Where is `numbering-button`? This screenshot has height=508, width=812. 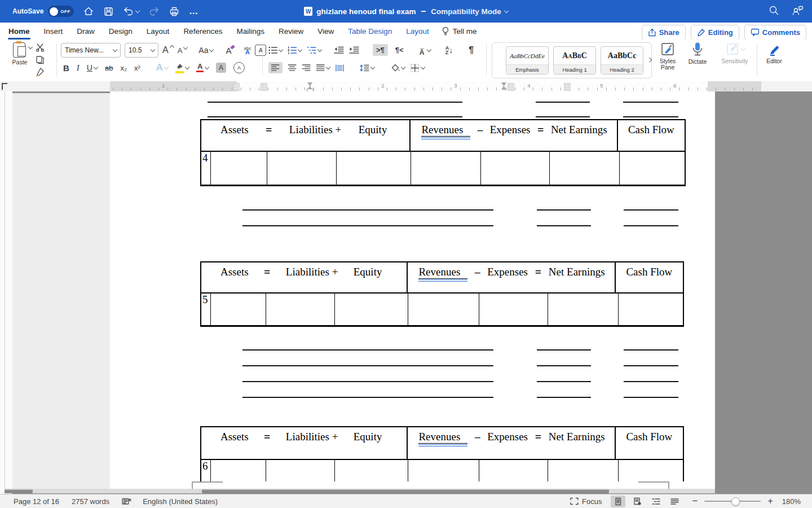
numbering-button is located at coordinates (294, 50).